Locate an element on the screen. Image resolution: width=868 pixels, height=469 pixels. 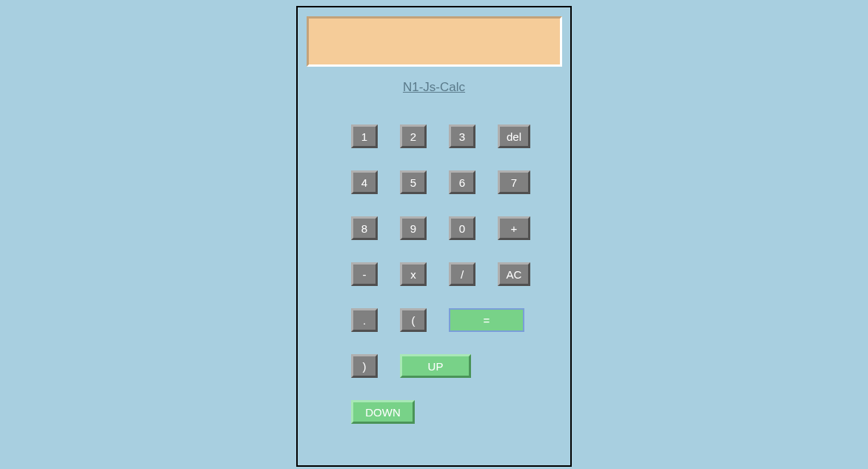
keypad-row-4: - x / AC is located at coordinates (456, 274).